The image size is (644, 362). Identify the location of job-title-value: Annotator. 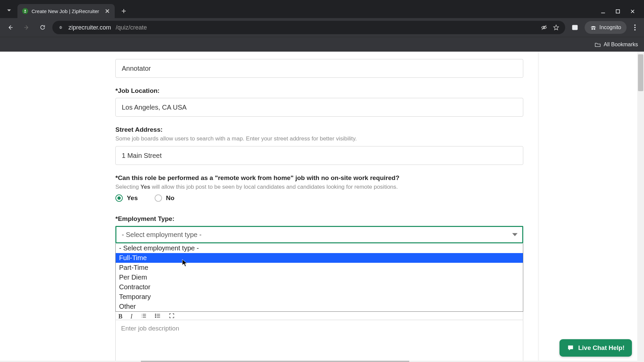
(136, 68).